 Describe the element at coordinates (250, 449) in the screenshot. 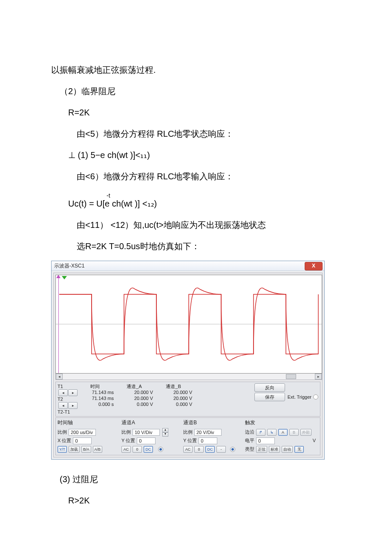

I see `type-label: 类型` at that location.